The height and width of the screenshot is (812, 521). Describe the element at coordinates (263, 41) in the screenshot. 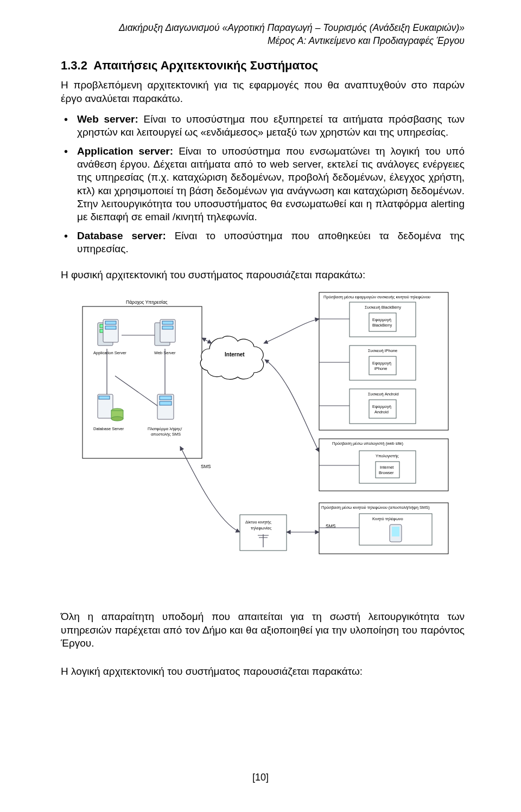

I see `header-line-2: Μέρος Α: Αντικείμενο και Προδιαγραφές Έρ…` at that location.